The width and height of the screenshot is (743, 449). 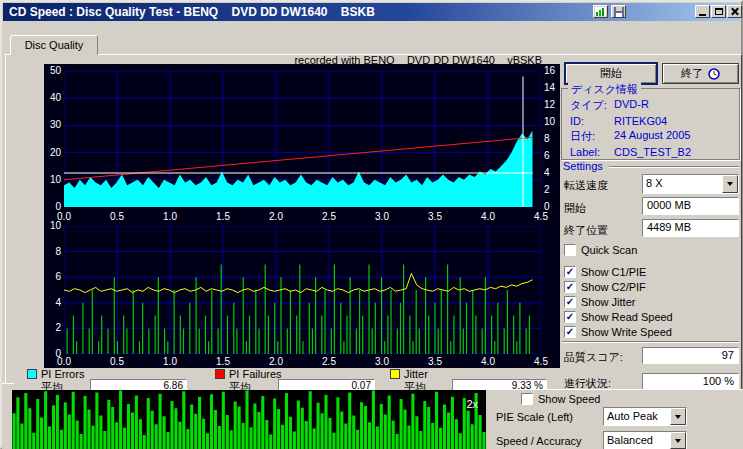 What do you see at coordinates (541, 216) in the screenshot?
I see `x-axis-tick: 4.5` at bounding box center [541, 216].